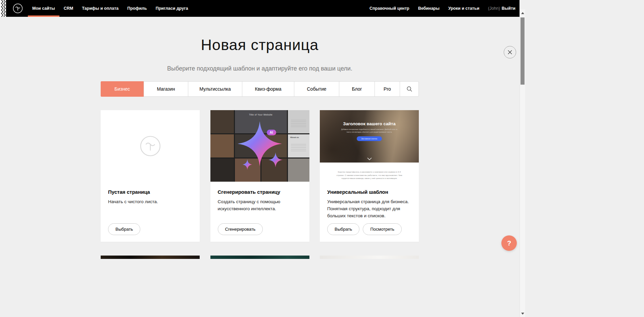 Image resolution: width=644 pixels, height=317 pixels. Describe the element at coordinates (369, 175) in the screenshot. I see `preview-body-text: Коротко представьтесь и расскажите о ком…` at that location.